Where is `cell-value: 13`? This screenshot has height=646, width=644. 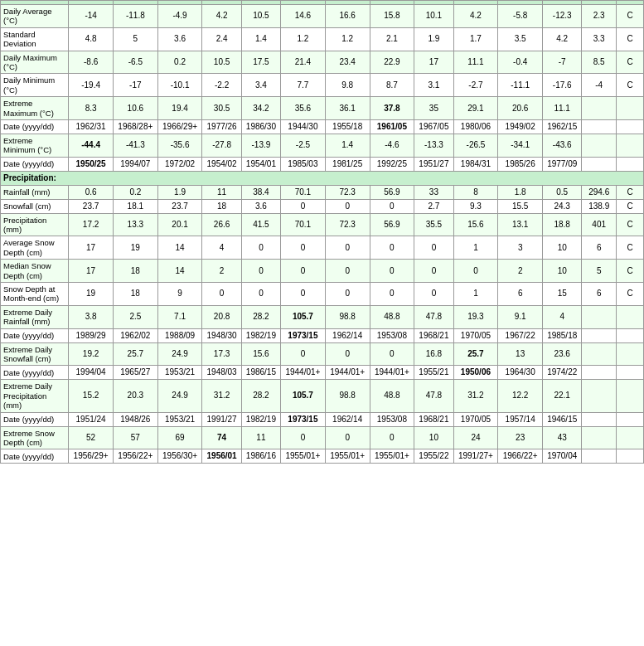 cell-value: 13 is located at coordinates (521, 354).